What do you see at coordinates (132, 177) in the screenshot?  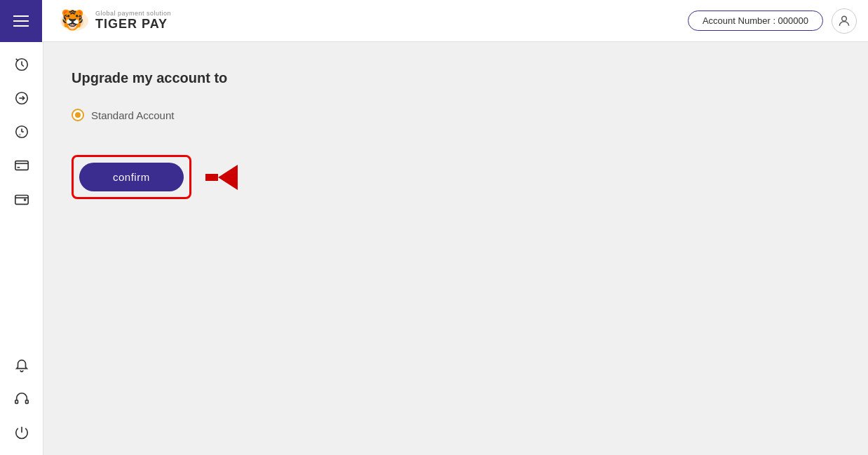 I see `confirm-button-wrapper: confirm` at bounding box center [132, 177].